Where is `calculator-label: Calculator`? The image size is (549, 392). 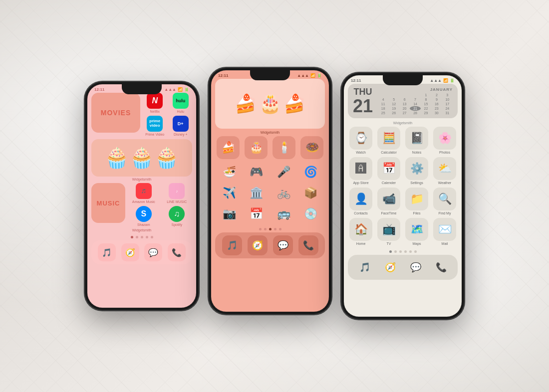 calculator-label: Calculator is located at coordinates (389, 153).